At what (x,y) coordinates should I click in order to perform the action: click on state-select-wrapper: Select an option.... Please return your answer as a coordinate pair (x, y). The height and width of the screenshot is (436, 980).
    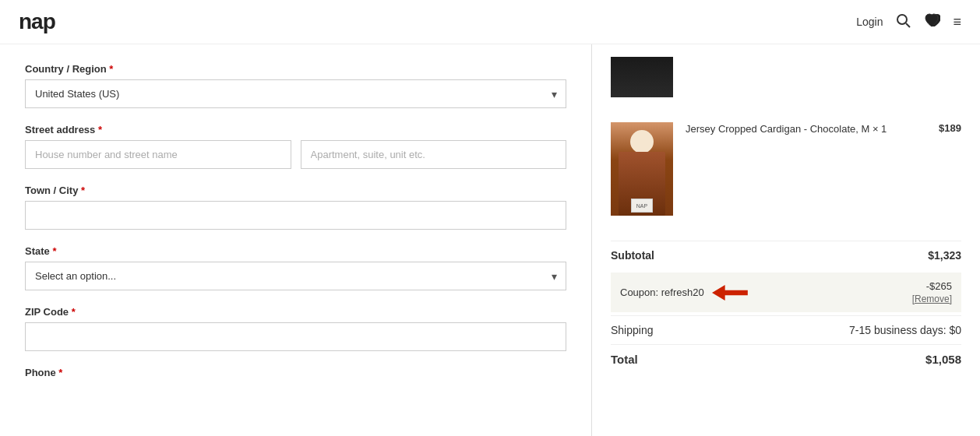
    Looking at the image, I should click on (296, 276).